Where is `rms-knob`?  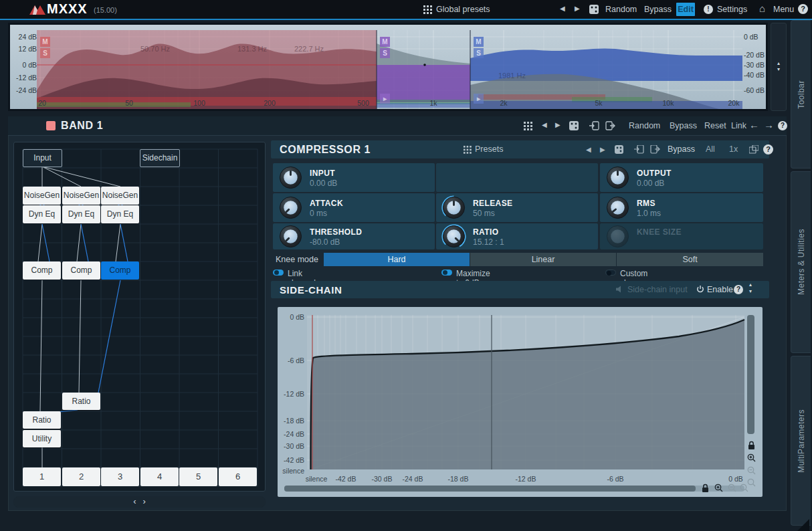
rms-knob is located at coordinates (618, 207).